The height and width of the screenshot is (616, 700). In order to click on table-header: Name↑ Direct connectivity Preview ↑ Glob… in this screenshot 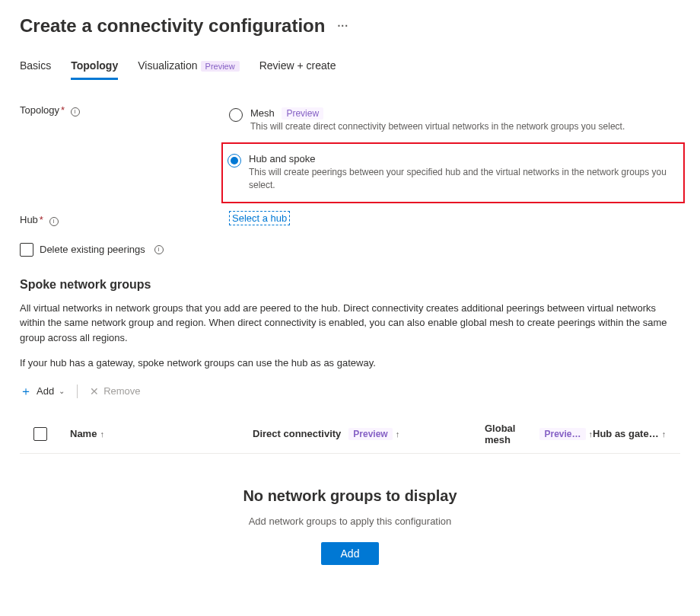, I will do `click(350, 432)`.